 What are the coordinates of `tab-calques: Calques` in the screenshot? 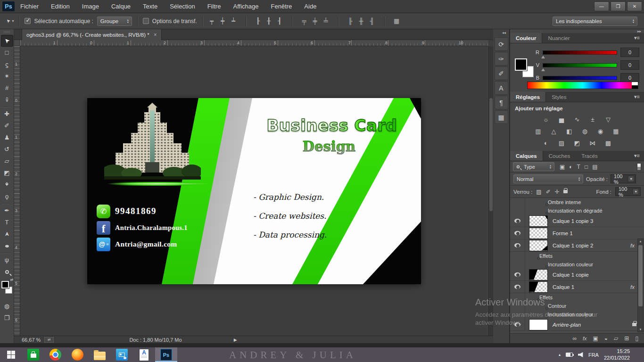 It's located at (527, 156).